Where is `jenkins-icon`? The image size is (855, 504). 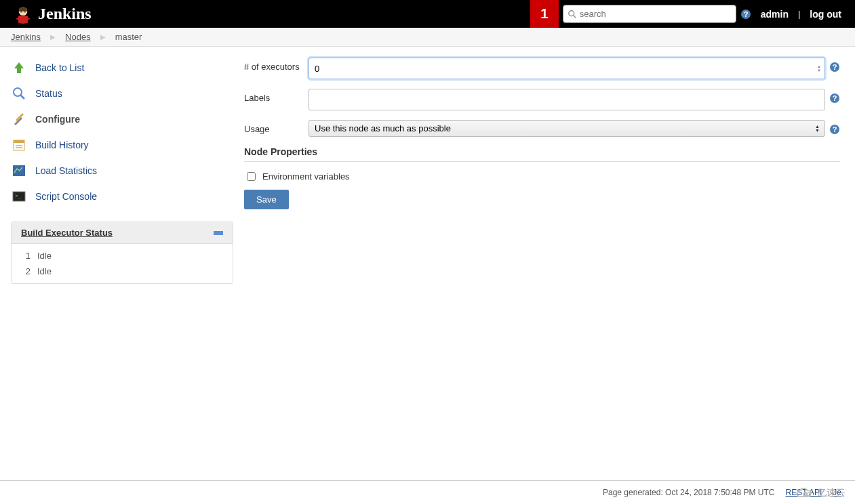 jenkins-icon is located at coordinates (23, 14).